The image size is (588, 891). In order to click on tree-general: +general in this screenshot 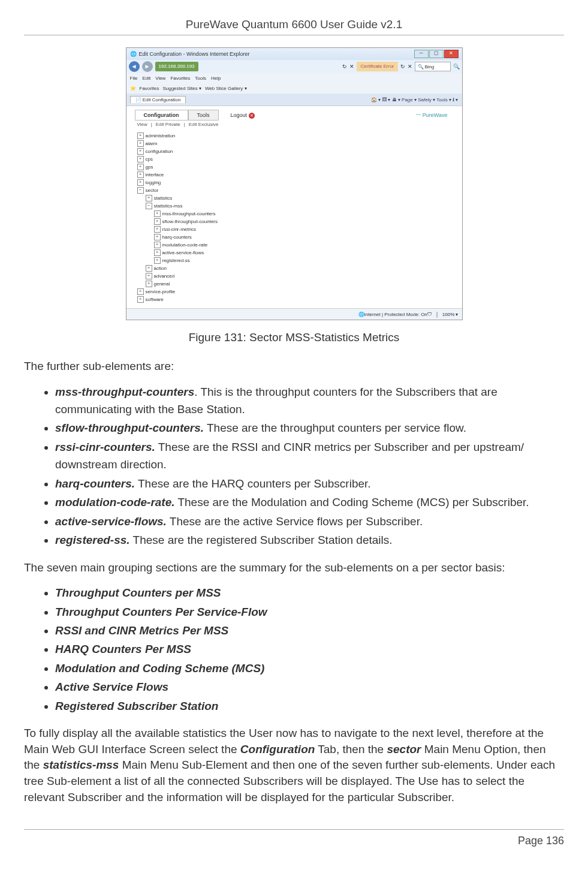, I will do `click(297, 284)`.